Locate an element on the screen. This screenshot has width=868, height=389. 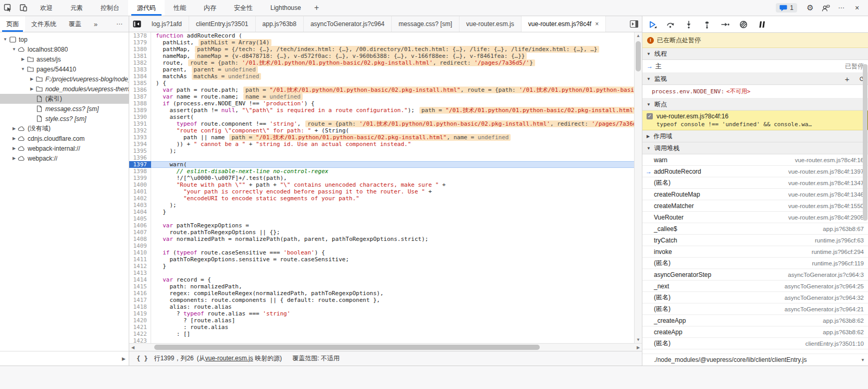
callstack-frame: VueRoutervue-router.esm.js?8c4f:2905 is located at coordinates (755, 217).